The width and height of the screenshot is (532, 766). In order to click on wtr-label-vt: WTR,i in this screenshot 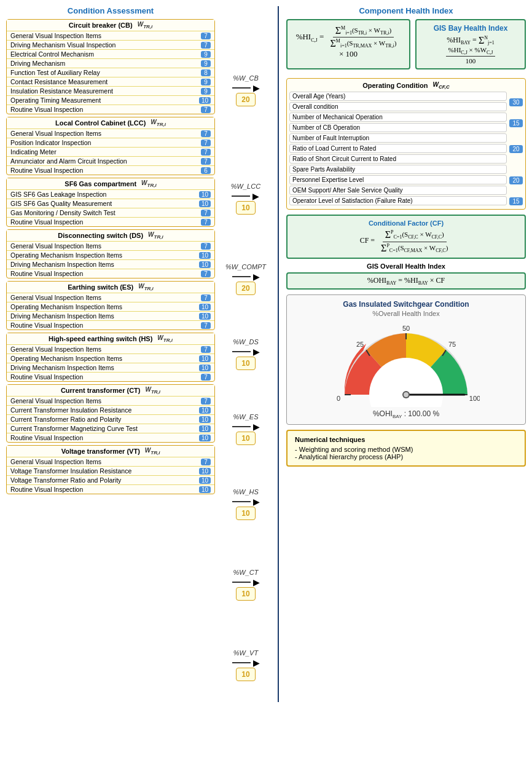, I will do `click(152, 451)`.